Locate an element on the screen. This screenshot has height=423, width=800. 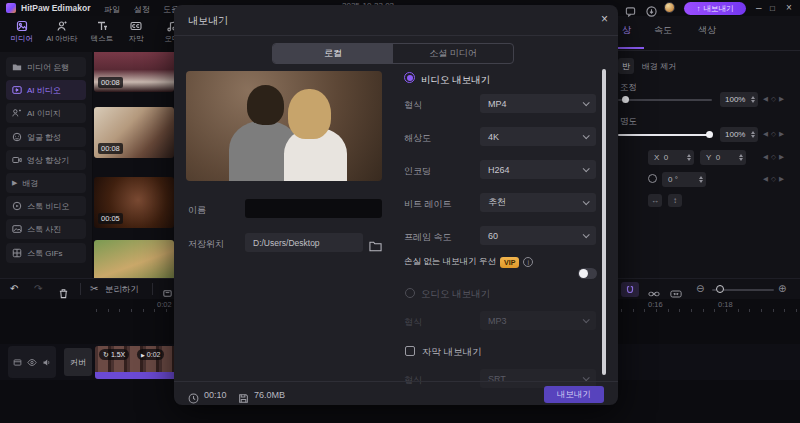
flip-horizontal-button: ↔ is located at coordinates (655, 200).